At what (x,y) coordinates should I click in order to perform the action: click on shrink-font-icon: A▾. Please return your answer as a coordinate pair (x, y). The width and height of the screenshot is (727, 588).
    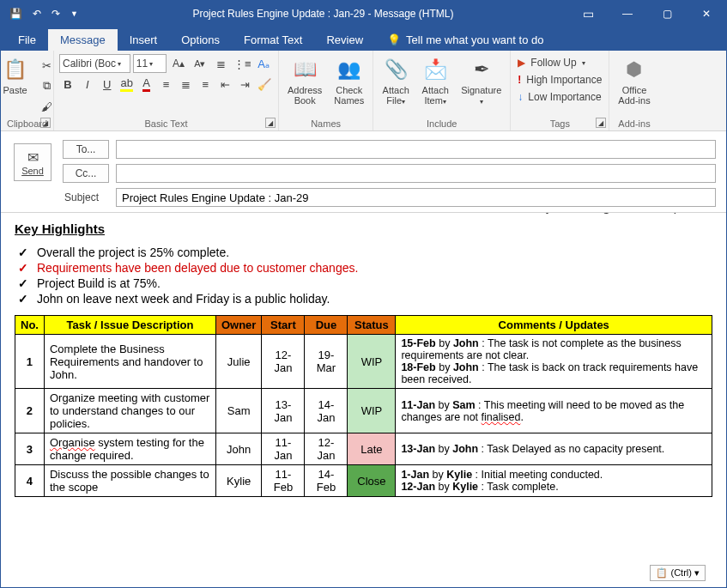
    Looking at the image, I should click on (200, 64).